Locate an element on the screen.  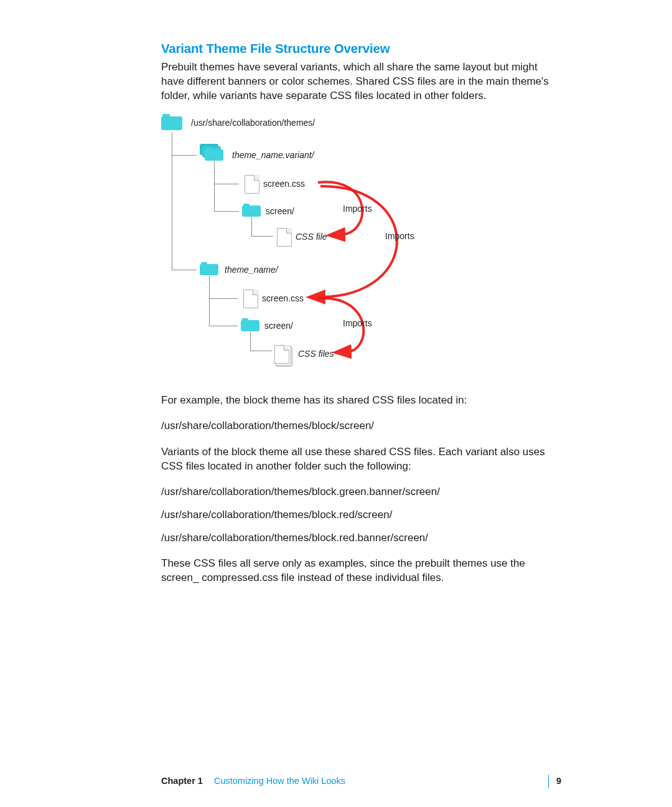
screen-folder-label-2: screen/ is located at coordinates (279, 326).